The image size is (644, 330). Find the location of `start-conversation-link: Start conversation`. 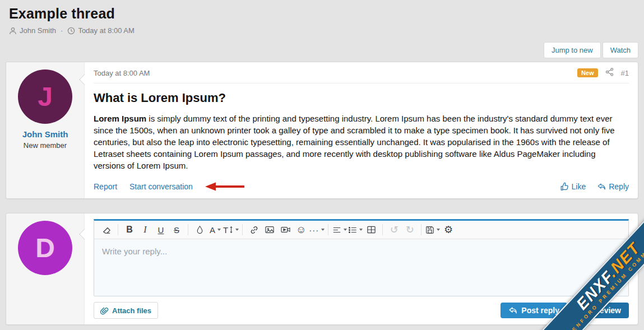

start-conversation-link: Start conversation is located at coordinates (161, 187).